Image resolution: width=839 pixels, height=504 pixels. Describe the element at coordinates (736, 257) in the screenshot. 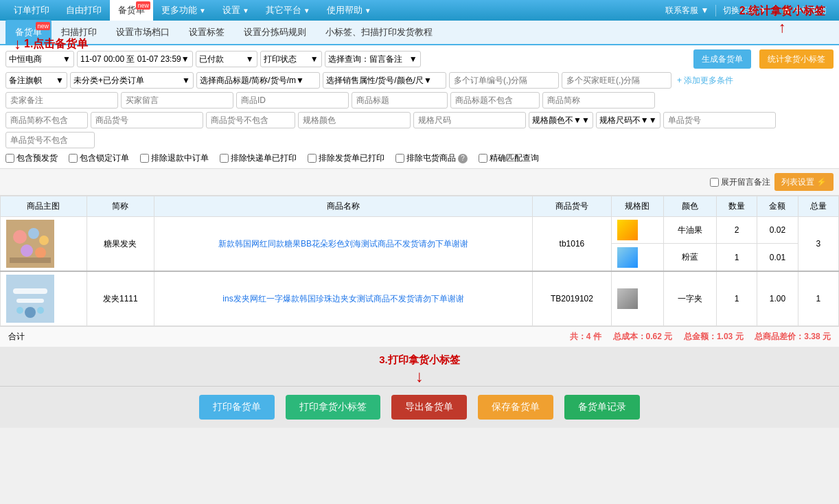

I see `product-1-spec-2-qty: 1` at that location.